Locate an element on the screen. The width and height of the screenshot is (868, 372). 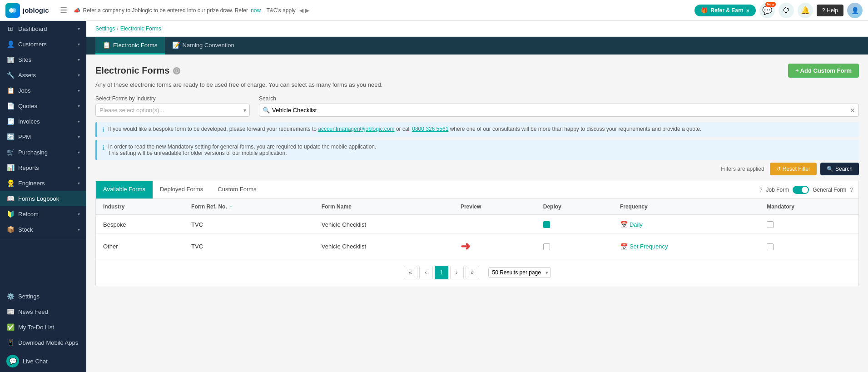
logo: joblogic is located at coordinates (27, 10).